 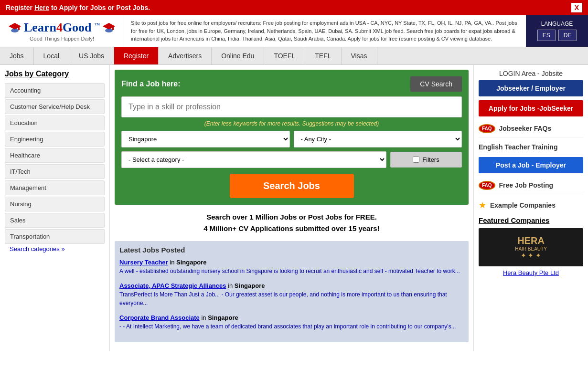 What do you see at coordinates (291, 299) in the screenshot?
I see `job-desc-2: TransPerfect Is More Than Just a Job... …` at bounding box center [291, 299].